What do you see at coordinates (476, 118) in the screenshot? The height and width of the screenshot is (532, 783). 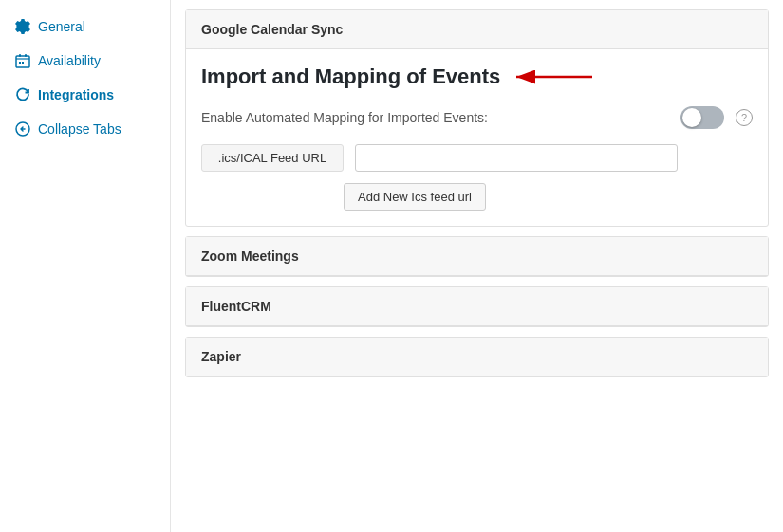 I see `mapping-row: Enable Automated Mapping for Imported Ev…` at bounding box center [476, 118].